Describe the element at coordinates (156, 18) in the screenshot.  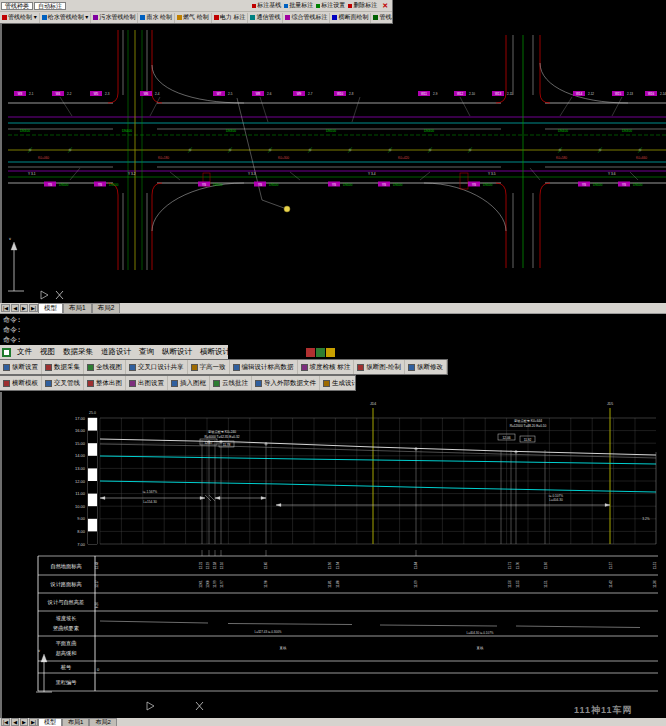
I see `pipeline-tool-button: 雨水 绘制` at that location.